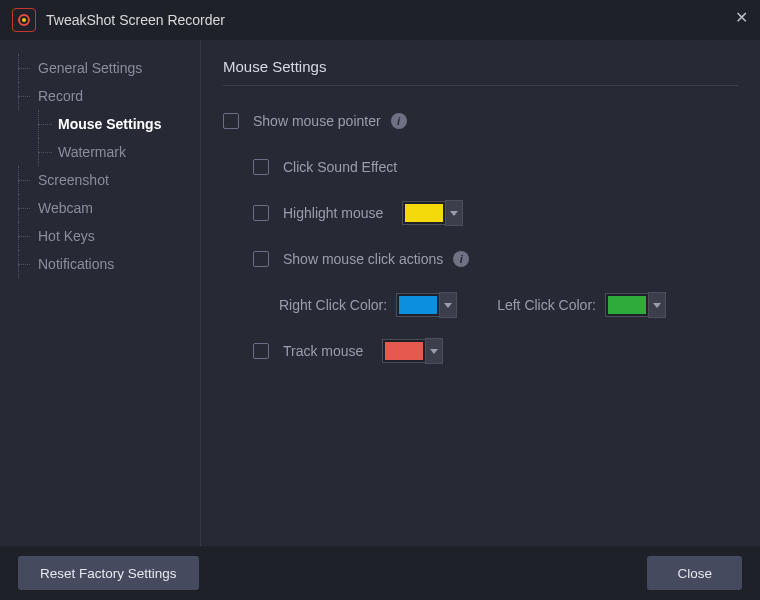  I want to click on checkbox-track-mouse, so click(261, 351).